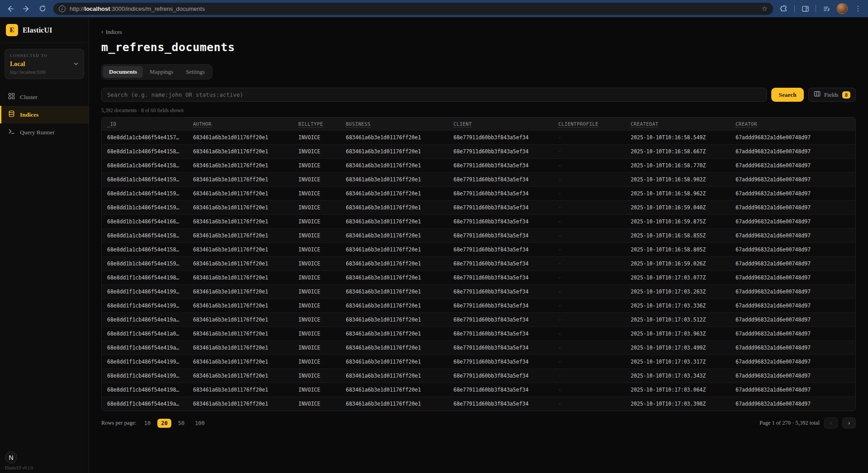 This screenshot has height=473, width=868. I want to click on extensions-icon, so click(784, 9).